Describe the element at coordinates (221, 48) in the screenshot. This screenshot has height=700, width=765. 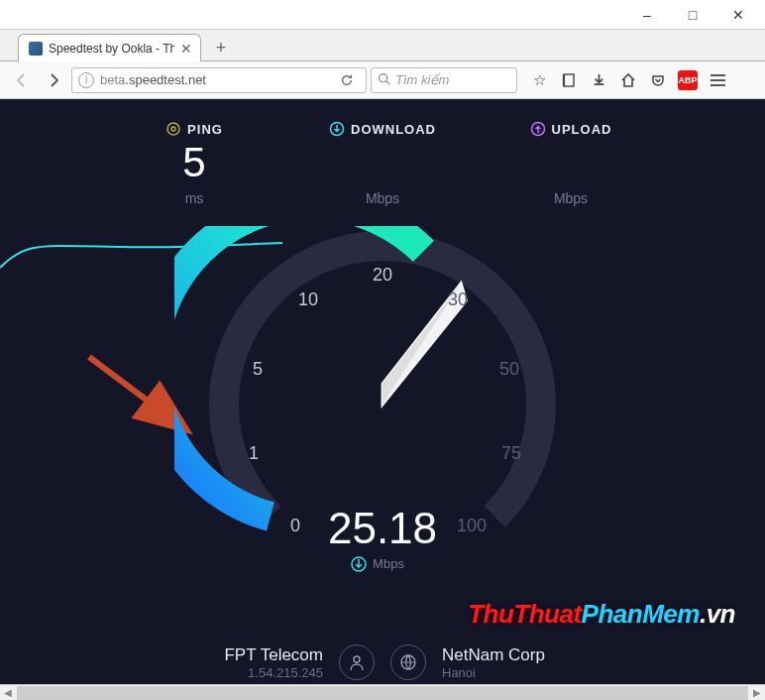
I see `new-tab-button: +` at that location.